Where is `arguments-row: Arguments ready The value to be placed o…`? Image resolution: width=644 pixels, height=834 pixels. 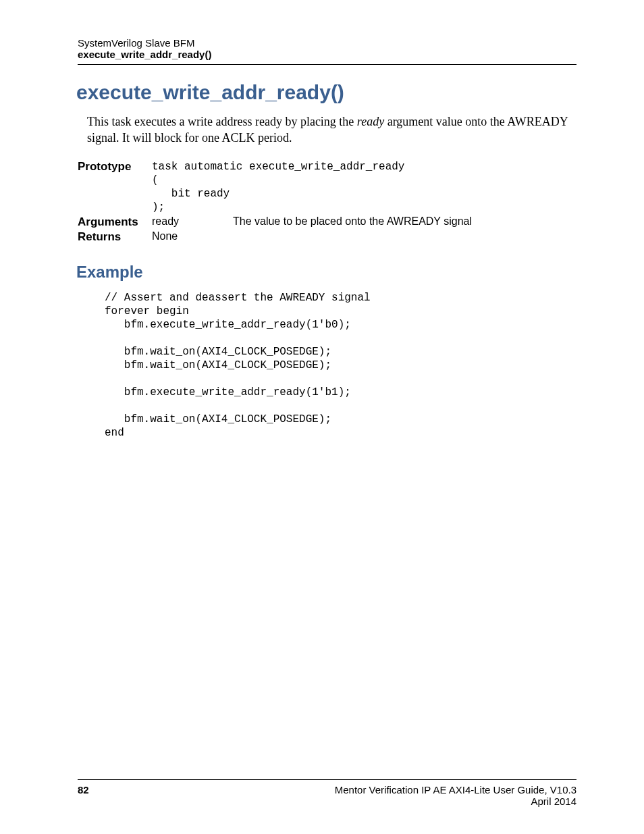 arguments-row: Arguments ready The value to be placed o… is located at coordinates (327, 222).